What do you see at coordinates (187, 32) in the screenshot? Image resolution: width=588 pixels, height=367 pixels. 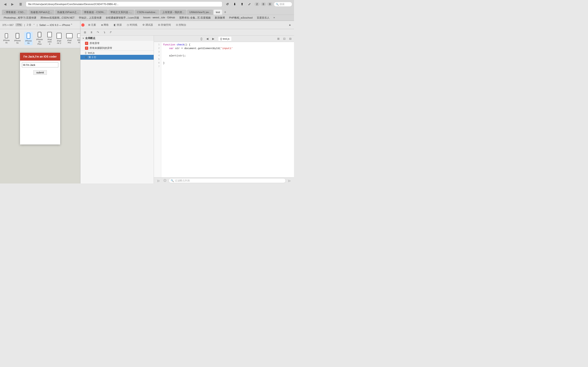 I see `inspector-subtoolbar: ⊞ ⏸ ↷ ↴ ↱` at bounding box center [187, 32].